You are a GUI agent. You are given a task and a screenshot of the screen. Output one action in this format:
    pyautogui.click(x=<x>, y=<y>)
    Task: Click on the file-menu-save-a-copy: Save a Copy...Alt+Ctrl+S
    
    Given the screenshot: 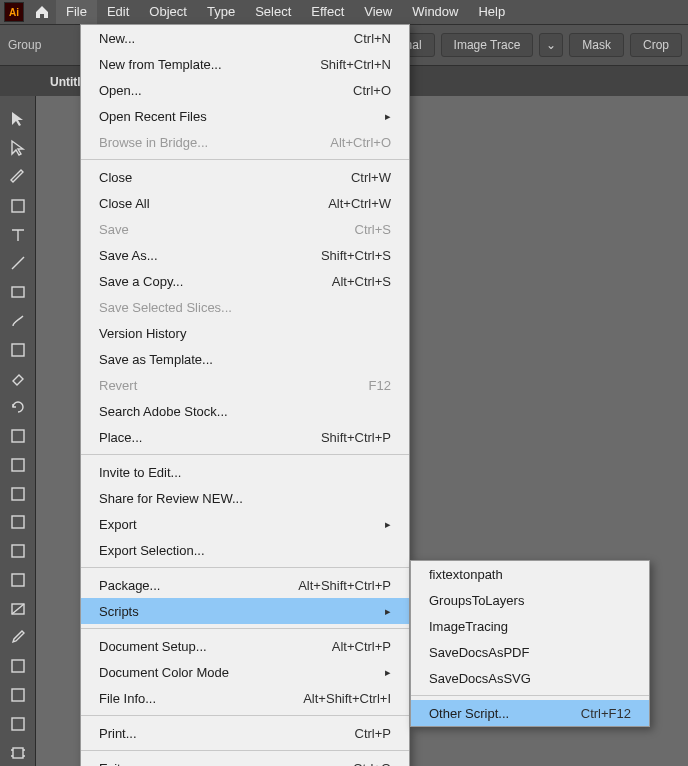 What is the action you would take?
    pyautogui.click(x=245, y=281)
    